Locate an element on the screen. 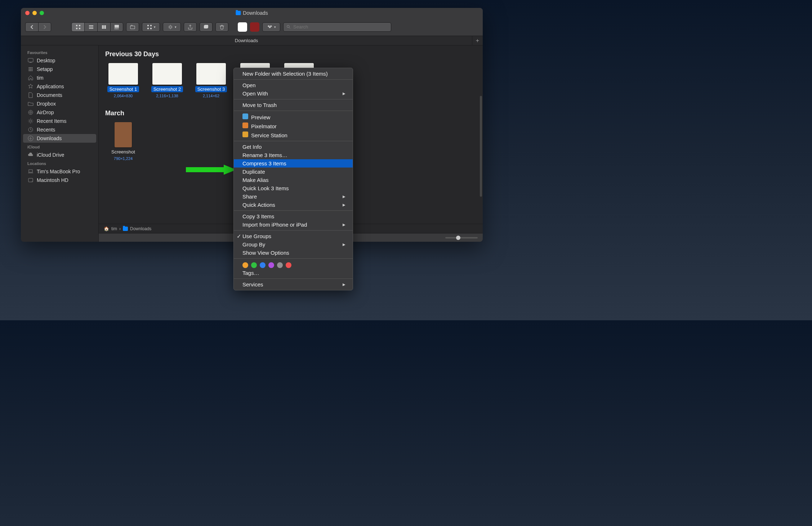 This screenshot has height=526, width=812. menu-item-get-info: Get Info is located at coordinates (293, 147).